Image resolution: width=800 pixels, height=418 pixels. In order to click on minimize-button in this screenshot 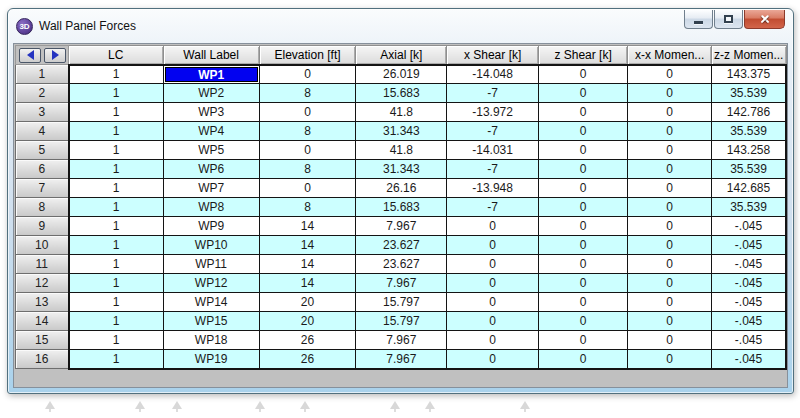, I will do `click(698, 20)`.